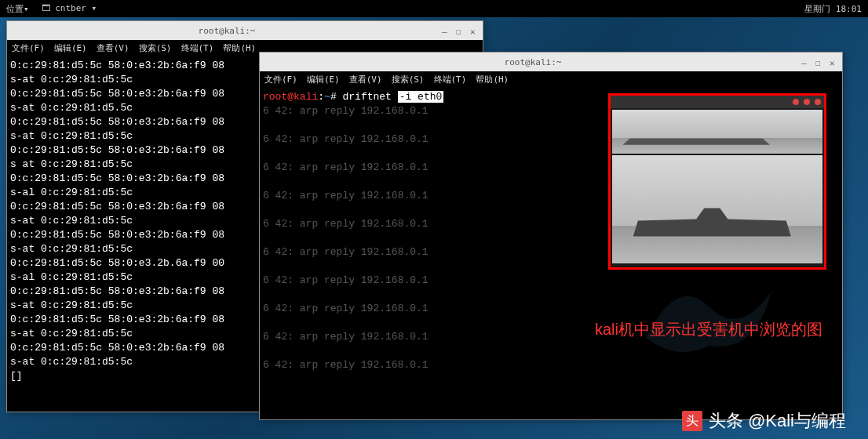  I want to click on watermark-text: 头条 @Kali与编程, so click(777, 421).